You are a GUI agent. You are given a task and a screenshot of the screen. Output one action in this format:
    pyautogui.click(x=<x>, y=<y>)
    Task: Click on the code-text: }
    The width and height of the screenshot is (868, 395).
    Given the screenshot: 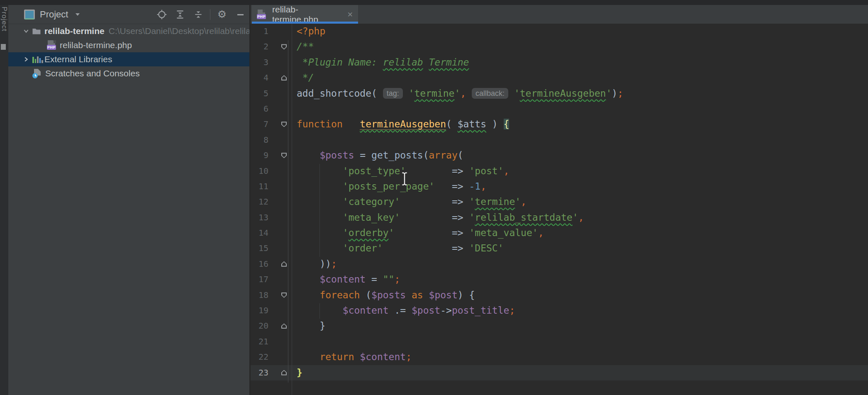 What is the action you would take?
    pyautogui.click(x=311, y=326)
    